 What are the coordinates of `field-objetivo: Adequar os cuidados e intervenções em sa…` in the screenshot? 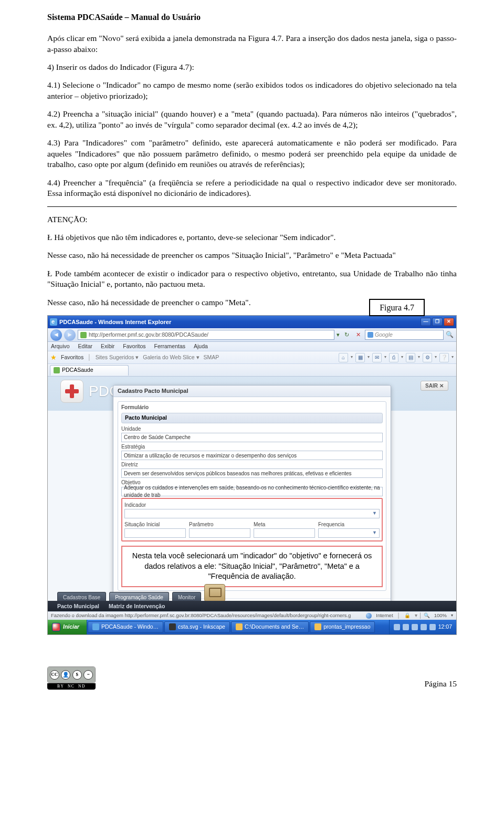 It's located at (252, 492).